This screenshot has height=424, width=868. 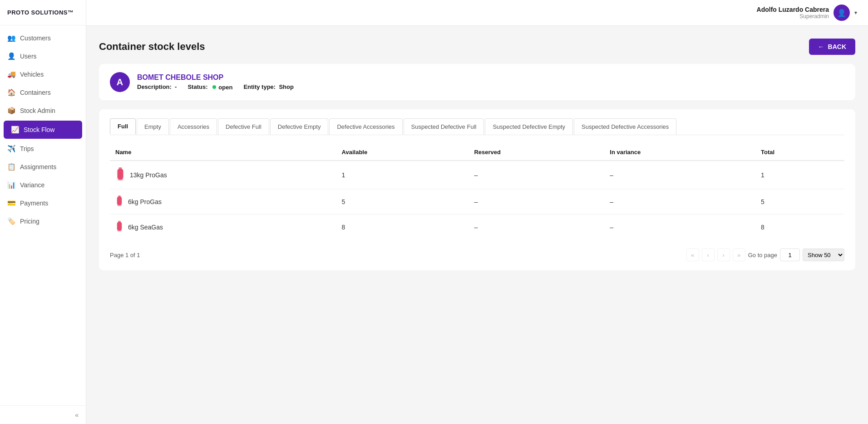 I want to click on goto-page-label: Go to page, so click(x=763, y=255).